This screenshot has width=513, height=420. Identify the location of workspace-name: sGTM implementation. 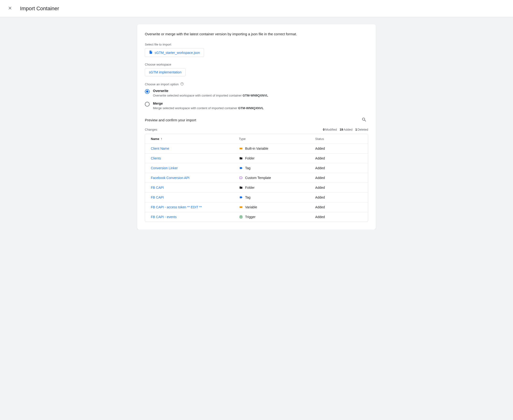
(165, 72).